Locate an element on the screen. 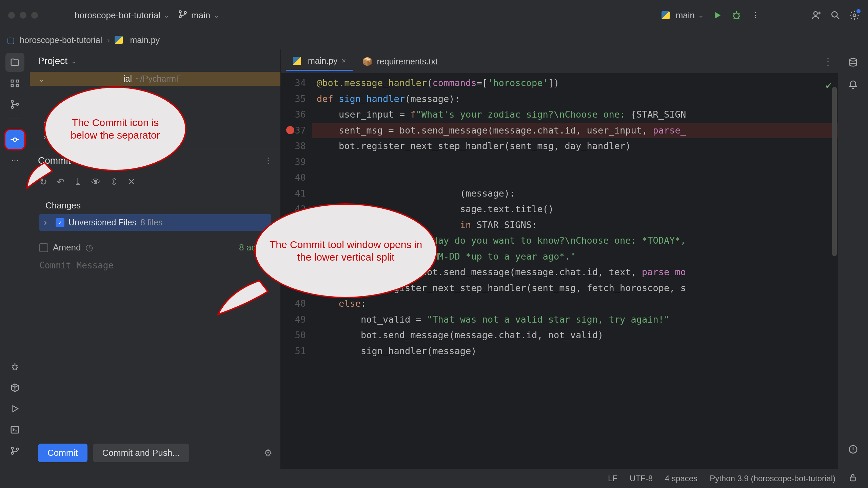 This screenshot has height=488, width=868. notifications-tool-button is located at coordinates (853, 85).